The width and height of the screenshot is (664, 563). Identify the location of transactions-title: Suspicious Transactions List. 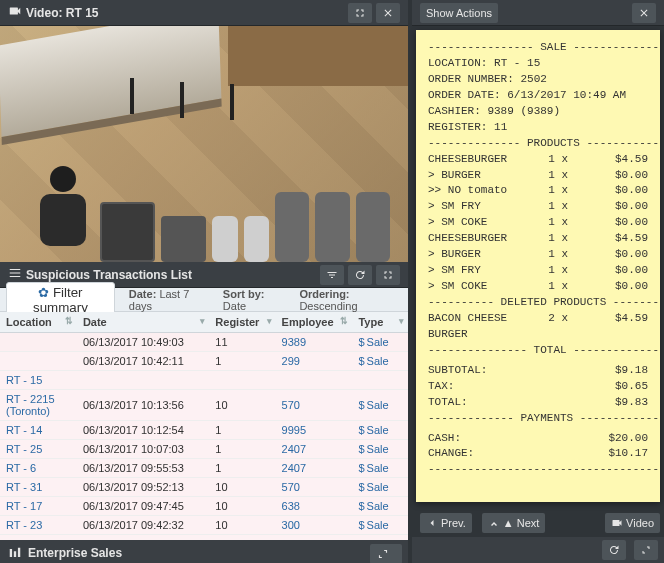
(171, 275).